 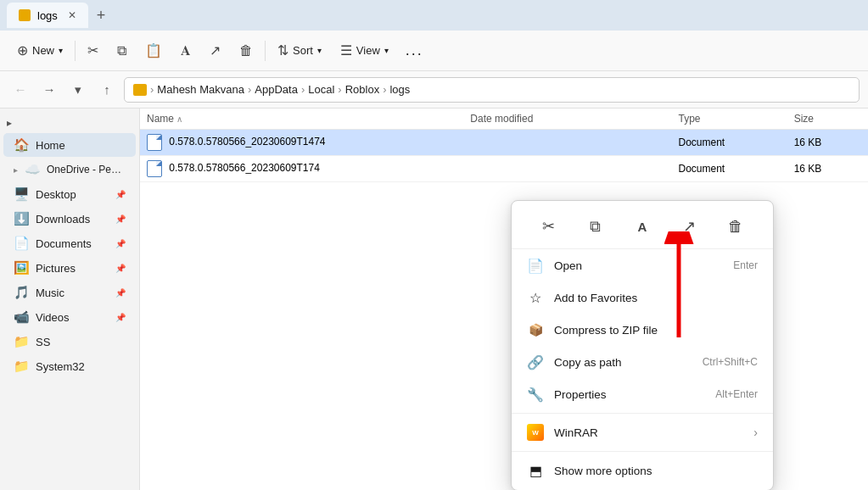 What do you see at coordinates (70, 268) in the screenshot?
I see `sidebar-item-pictures: 🖼️ Pictures 📌` at bounding box center [70, 268].